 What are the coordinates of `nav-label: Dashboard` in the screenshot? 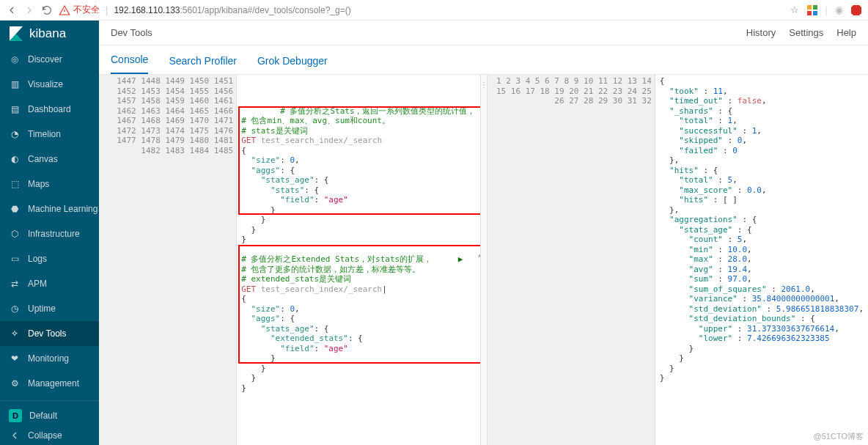 It's located at (50, 109).